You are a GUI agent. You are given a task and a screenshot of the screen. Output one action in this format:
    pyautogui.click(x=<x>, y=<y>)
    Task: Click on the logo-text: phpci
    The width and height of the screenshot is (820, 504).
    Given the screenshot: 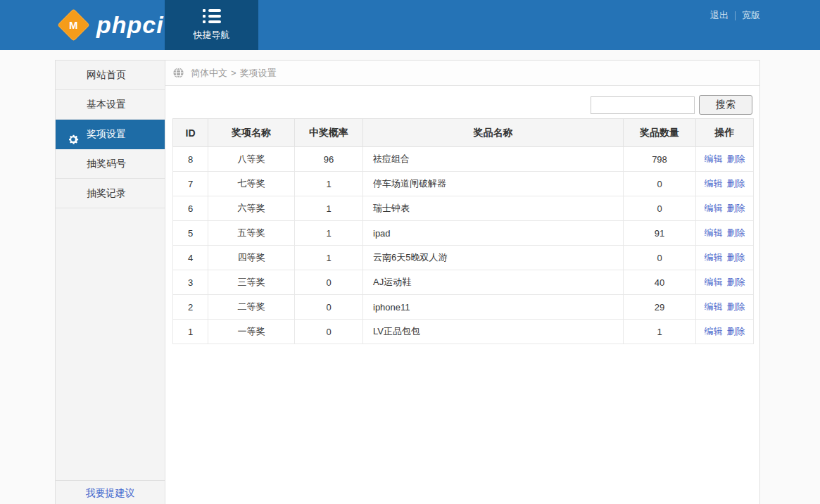 What is the action you would take?
    pyautogui.click(x=130, y=25)
    